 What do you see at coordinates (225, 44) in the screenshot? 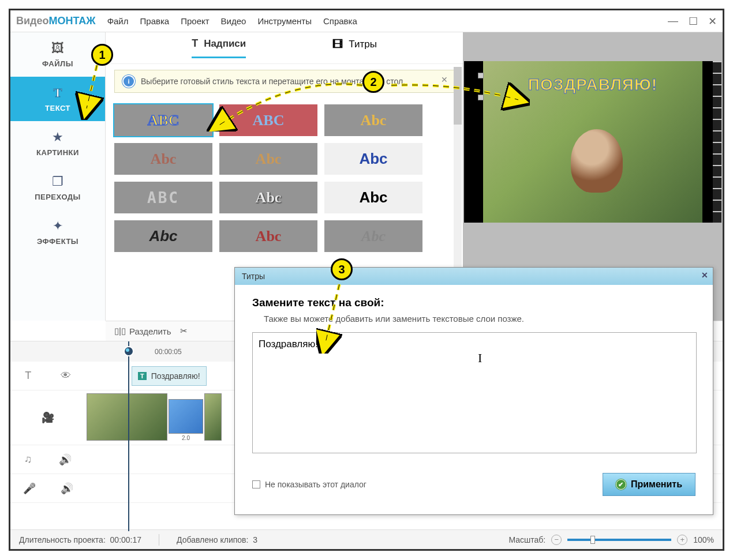
I see `tab-captions-label: Надписи` at bounding box center [225, 44].